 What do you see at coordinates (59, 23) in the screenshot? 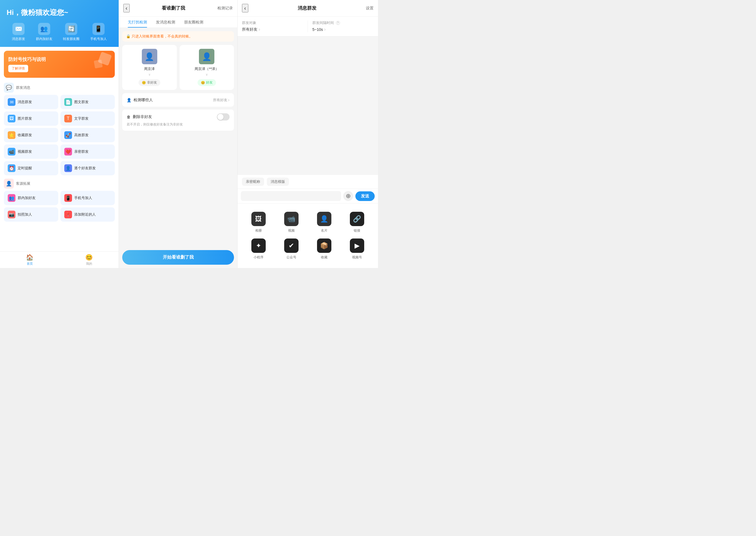
I see `left-header: Hi，微粉猫欢迎您~ ✉️ 消息群发 👥 群内加好友 🔄 转发朋友圈 📱 手机号…` at bounding box center [59, 23].